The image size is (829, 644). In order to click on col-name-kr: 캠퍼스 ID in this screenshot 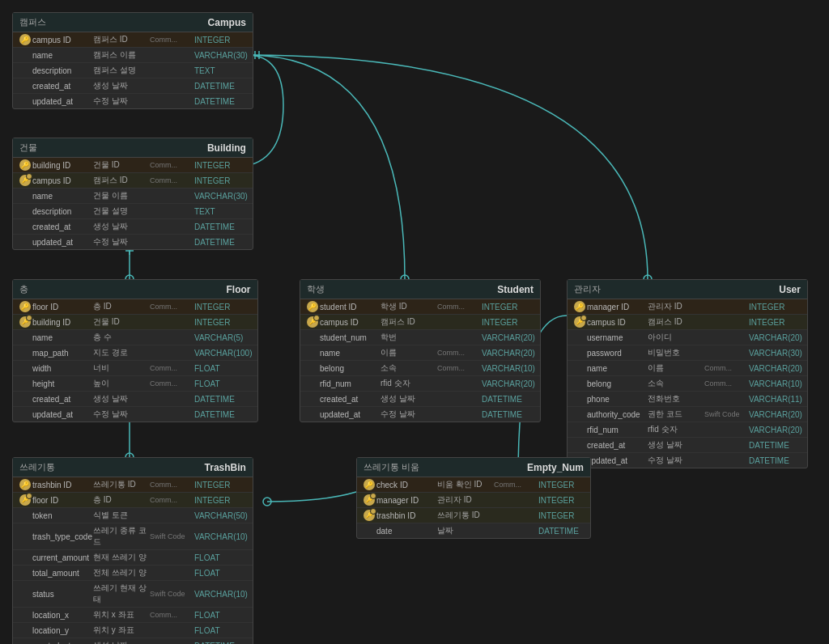, I will do `click(409, 322)`.